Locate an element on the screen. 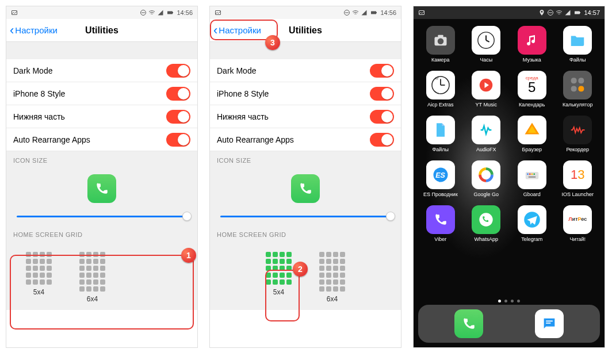 The width and height of the screenshot is (612, 364). page-indicator is located at coordinates (509, 301).